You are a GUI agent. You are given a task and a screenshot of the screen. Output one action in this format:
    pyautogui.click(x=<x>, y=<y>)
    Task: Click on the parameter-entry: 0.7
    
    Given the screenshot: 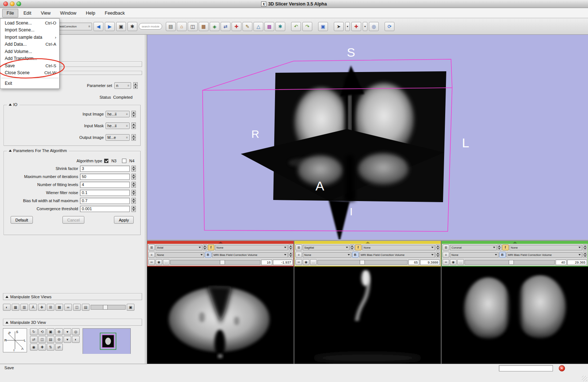 What is the action you would take?
    pyautogui.click(x=105, y=201)
    